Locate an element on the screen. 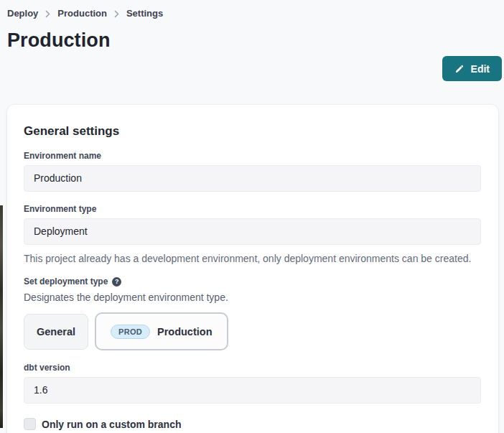 Image resolution: width=504 pixels, height=433 pixels. breadcrumb-item-deploy: Deploy is located at coordinates (23, 13).